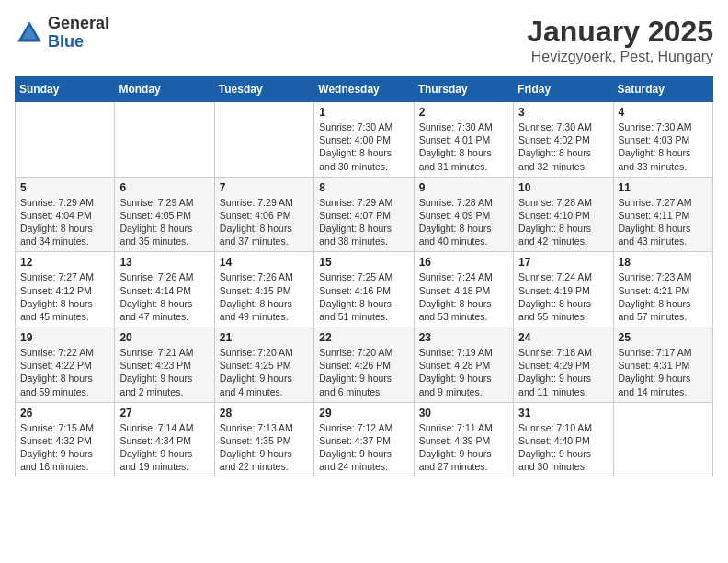 The image size is (728, 563). I want to click on day-number: 4, so click(664, 112).